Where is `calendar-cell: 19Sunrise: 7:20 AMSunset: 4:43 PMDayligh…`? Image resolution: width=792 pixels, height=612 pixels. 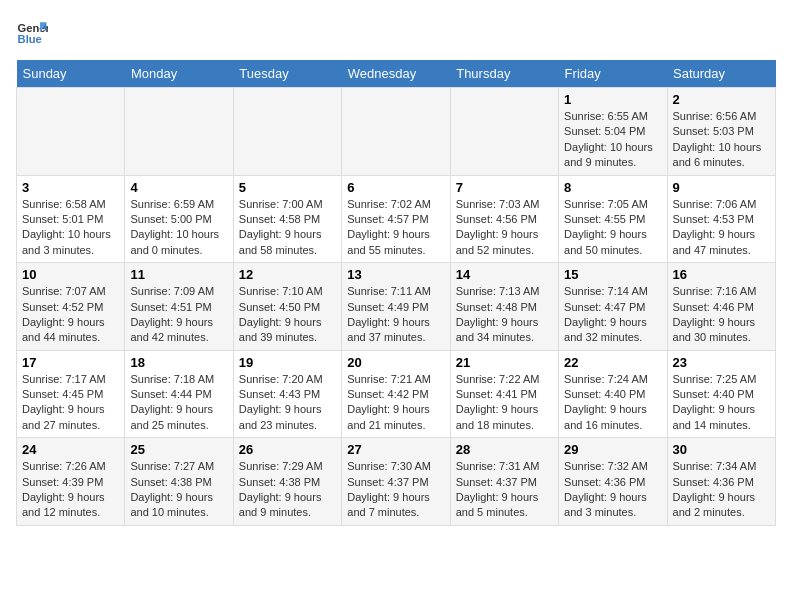
calendar-cell: 19Sunrise: 7:20 AMSunset: 4:43 PMDayligh… is located at coordinates (287, 394).